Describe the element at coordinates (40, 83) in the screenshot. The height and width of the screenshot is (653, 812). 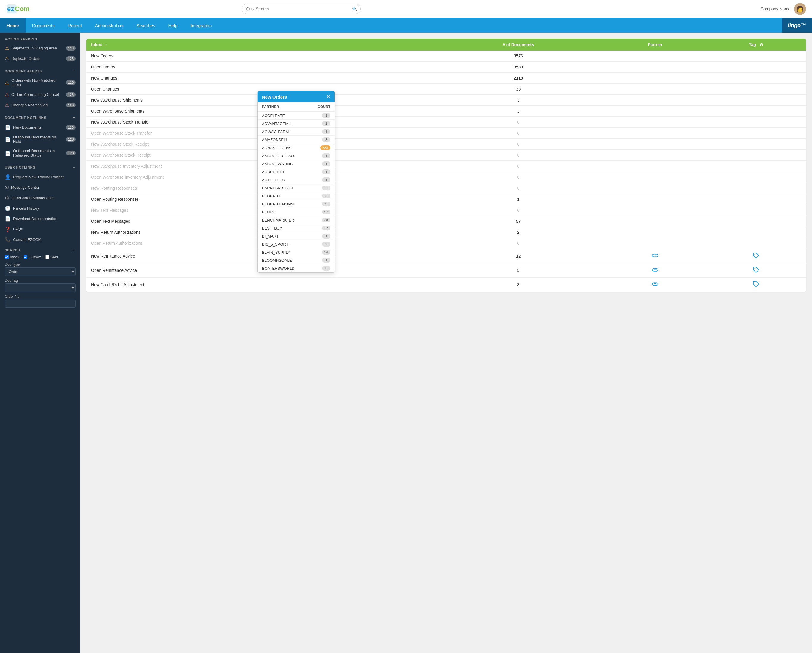
I see `sidebar-item-non-matched: ⚠ Orders with Non-Matched Items 123` at that location.